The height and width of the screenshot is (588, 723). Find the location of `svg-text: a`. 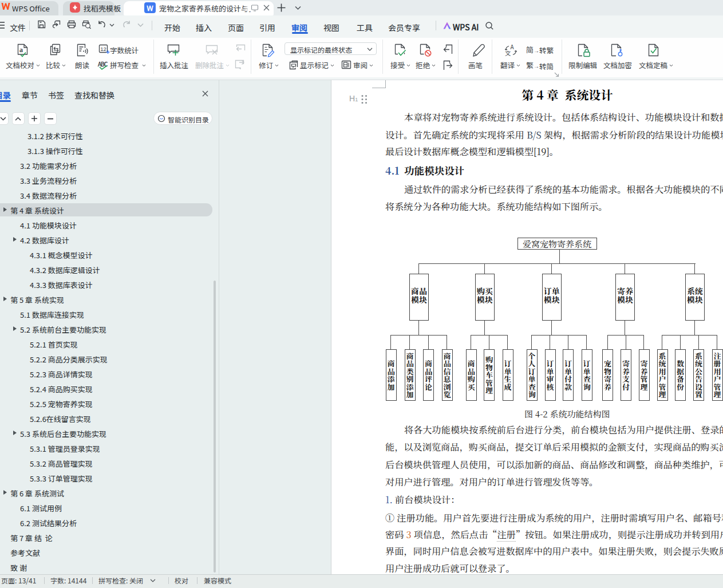

svg-text: a is located at coordinates (21, 50).